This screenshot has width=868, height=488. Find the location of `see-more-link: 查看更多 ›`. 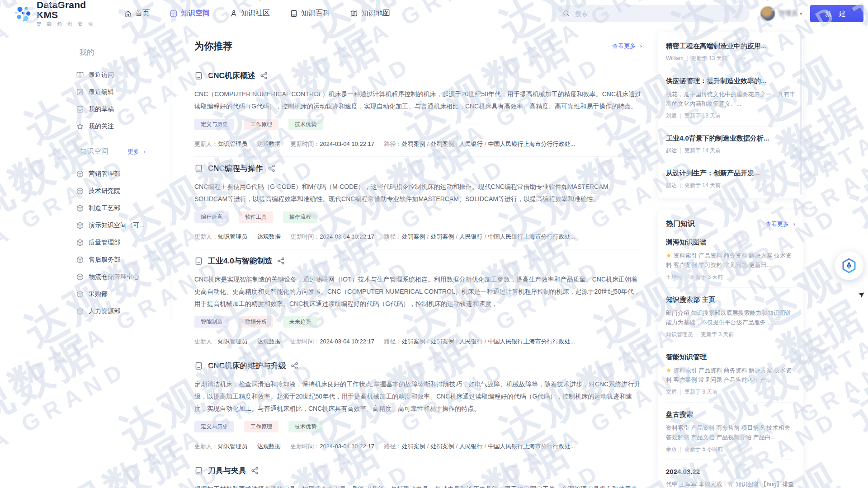

see-more-link: 查看更多 › is located at coordinates (627, 46).